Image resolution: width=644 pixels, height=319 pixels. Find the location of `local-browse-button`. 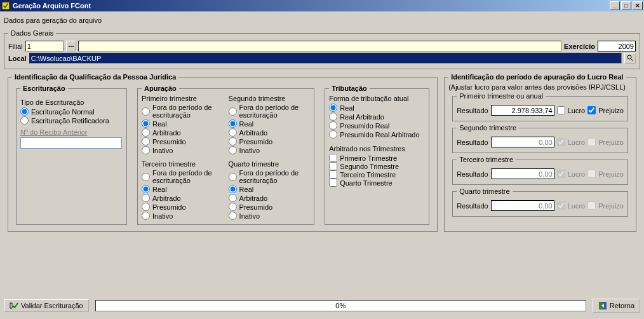

local-browse-button is located at coordinates (630, 58).